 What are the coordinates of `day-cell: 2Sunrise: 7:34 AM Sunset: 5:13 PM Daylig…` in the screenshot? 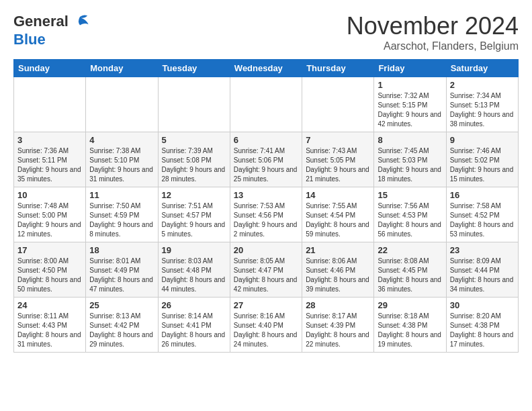 It's located at (482, 105).